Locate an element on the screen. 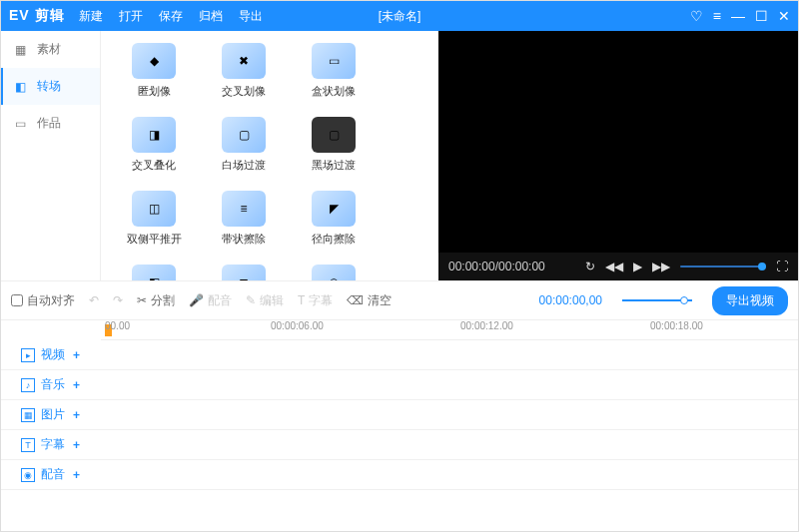  auto-align-input is located at coordinates (17, 300).